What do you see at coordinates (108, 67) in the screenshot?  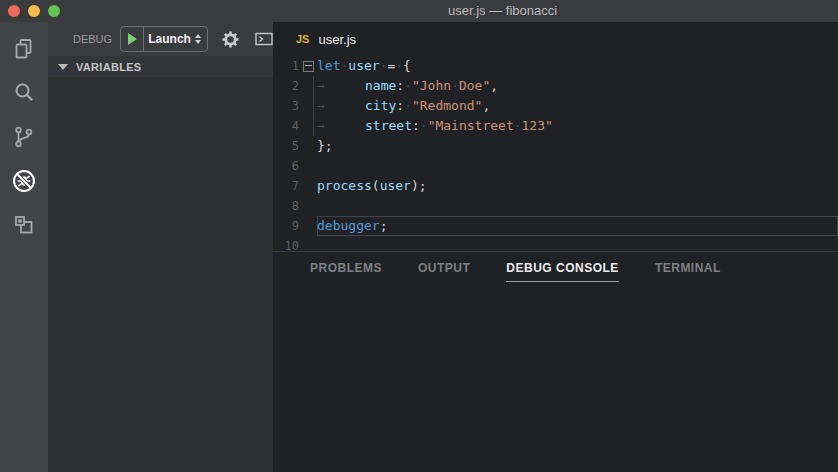 I see `variables-section-label: VARIABLES` at bounding box center [108, 67].